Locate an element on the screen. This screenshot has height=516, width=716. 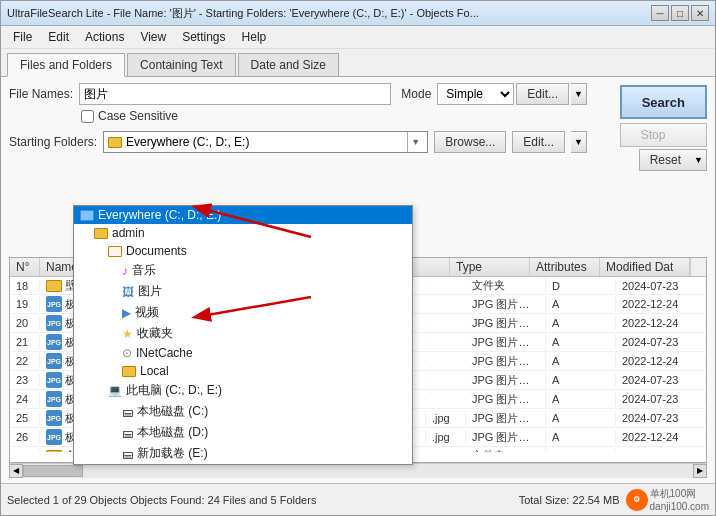
starting-folders-label: Starting Folders: is located at coordinates (53, 142).